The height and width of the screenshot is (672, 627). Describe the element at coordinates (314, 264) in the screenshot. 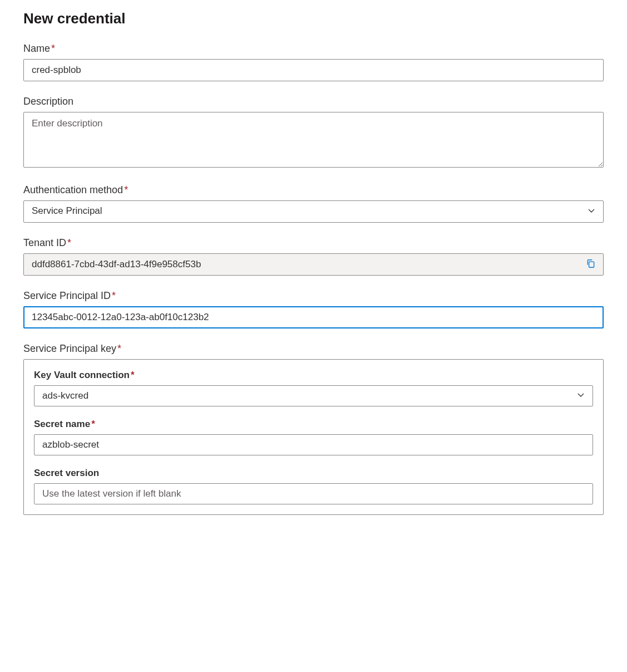

I see `tenant-id-input` at that location.